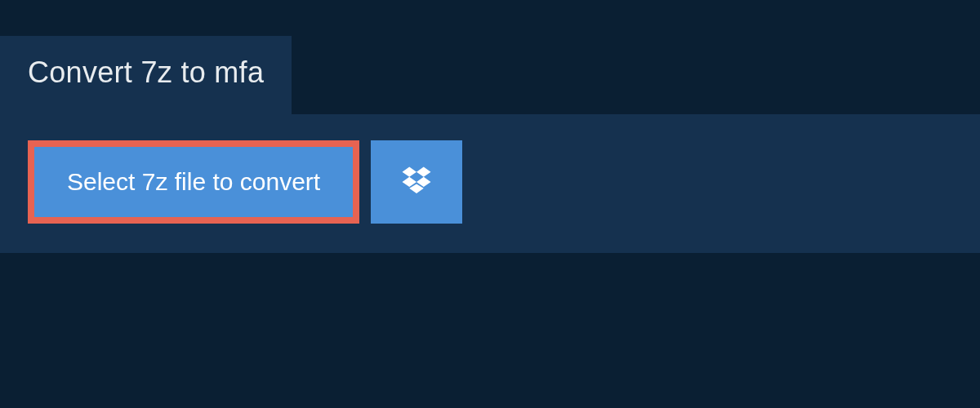 The image size is (980, 408). Describe the element at coordinates (194, 182) in the screenshot. I see `select-file-label: Select 7z file to convert` at that location.